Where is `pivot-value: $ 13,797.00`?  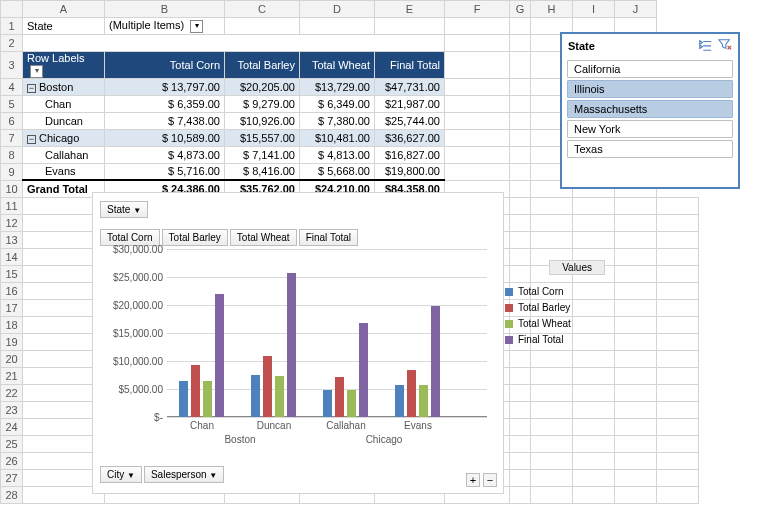
pivot-value: $ 13,797.00 is located at coordinates (165, 86).